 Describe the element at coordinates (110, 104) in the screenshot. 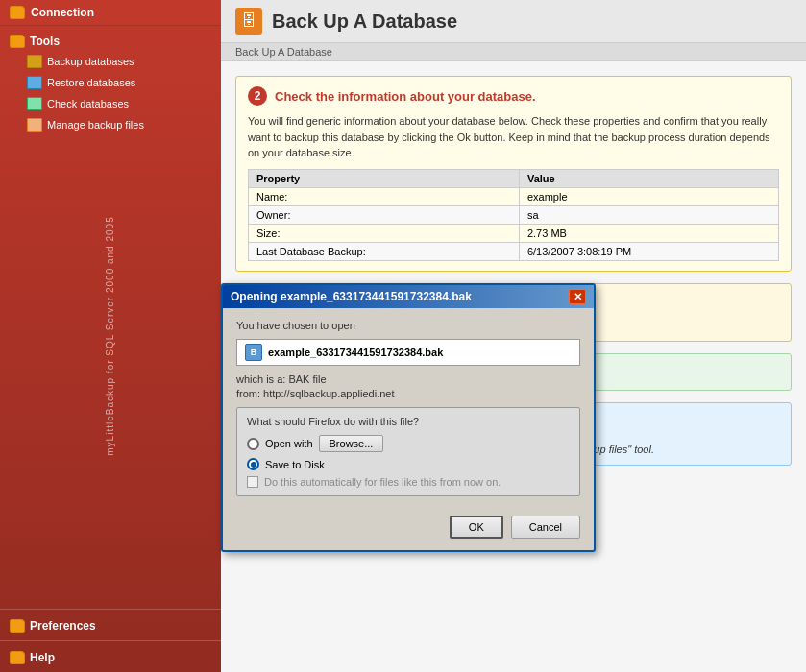

I see `sidebar-item-check: Check databases` at that location.